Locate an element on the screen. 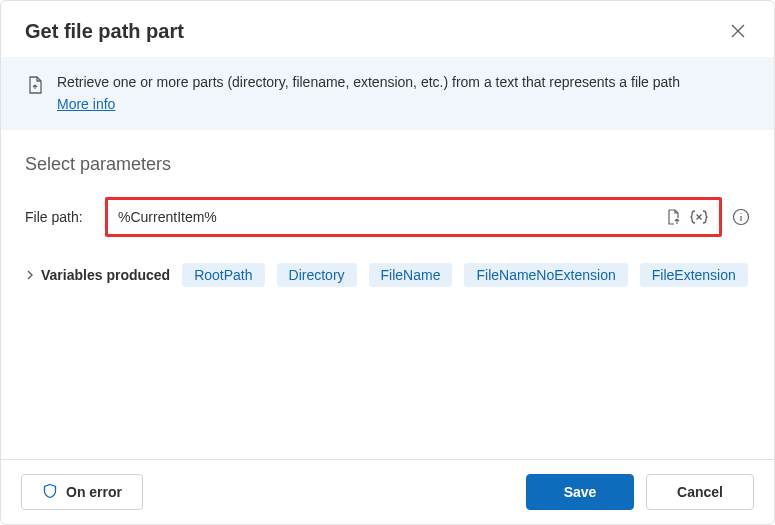 The image size is (775, 525). file-path-row: File path: %CurrentItem% is located at coordinates (388, 217).